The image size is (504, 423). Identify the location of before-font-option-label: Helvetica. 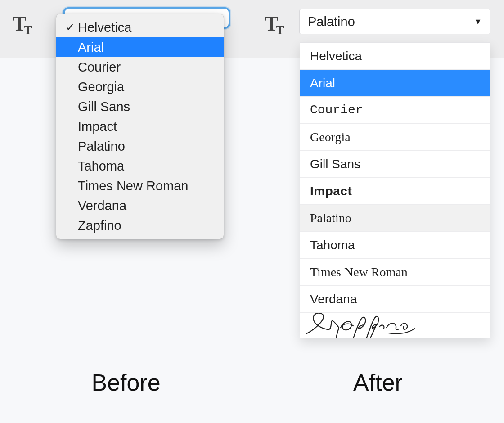
(104, 28).